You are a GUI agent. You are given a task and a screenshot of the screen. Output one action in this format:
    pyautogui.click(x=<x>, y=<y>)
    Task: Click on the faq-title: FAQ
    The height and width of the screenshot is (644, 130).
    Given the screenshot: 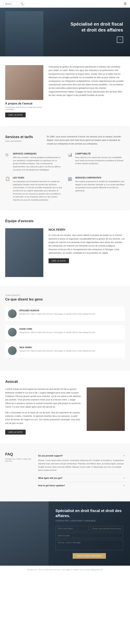 What is the action you would take?
    pyautogui.click(x=19, y=454)
    